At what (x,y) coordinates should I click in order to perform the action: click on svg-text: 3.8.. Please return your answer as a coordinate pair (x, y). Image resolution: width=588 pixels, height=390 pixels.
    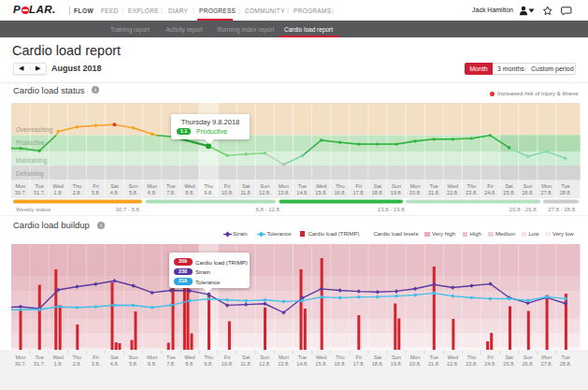
    Looking at the image, I should click on (96, 193).